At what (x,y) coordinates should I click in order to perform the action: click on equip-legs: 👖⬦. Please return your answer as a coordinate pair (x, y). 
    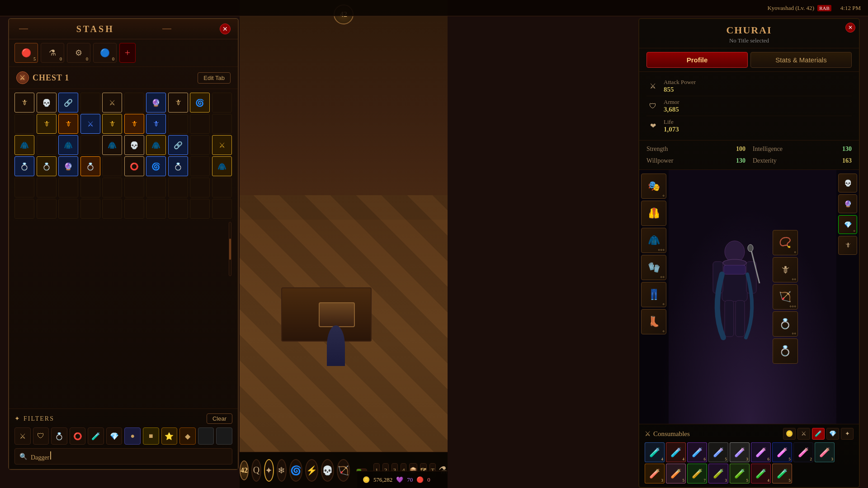
    Looking at the image, I should click on (654, 295).